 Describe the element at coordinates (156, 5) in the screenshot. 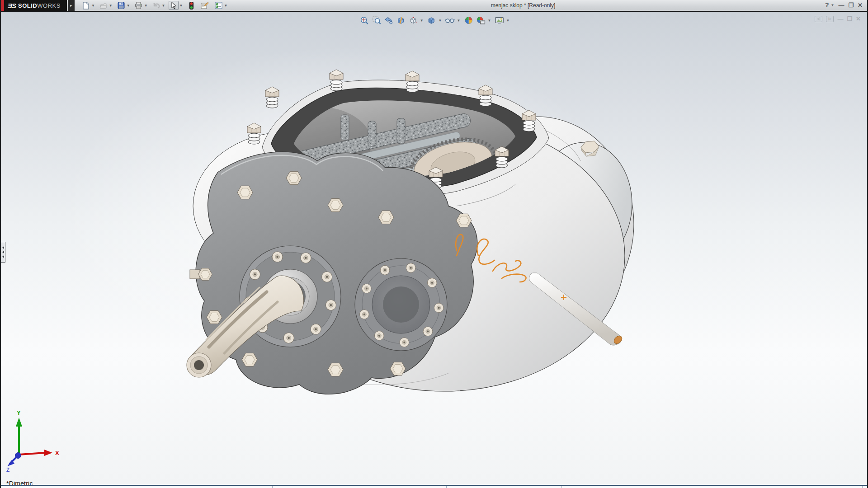

I see `undo-button` at that location.